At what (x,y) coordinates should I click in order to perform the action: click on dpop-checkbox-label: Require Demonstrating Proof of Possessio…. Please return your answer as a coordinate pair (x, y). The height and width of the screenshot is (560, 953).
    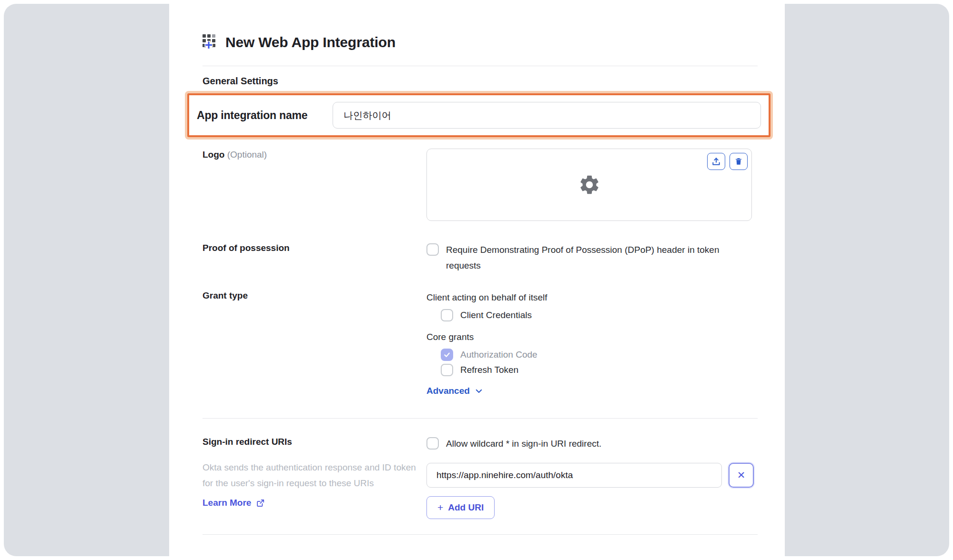
    Looking at the image, I should click on (587, 258).